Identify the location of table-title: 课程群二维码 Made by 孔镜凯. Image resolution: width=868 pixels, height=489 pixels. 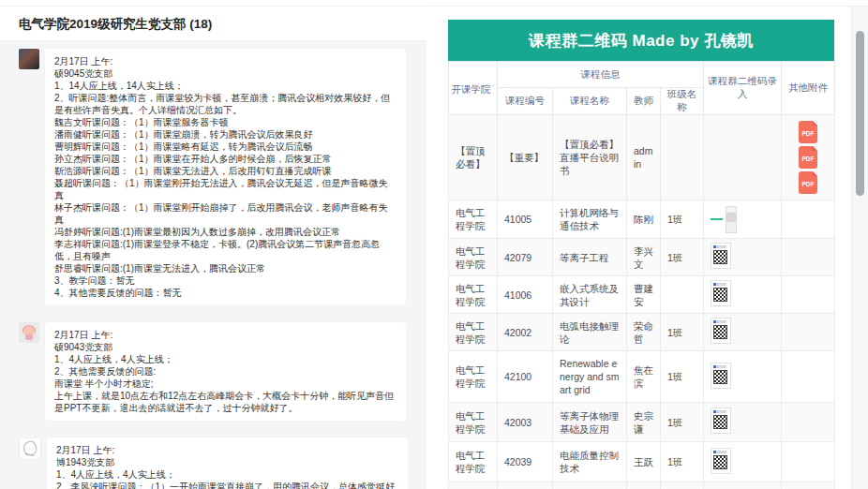
(641, 40).